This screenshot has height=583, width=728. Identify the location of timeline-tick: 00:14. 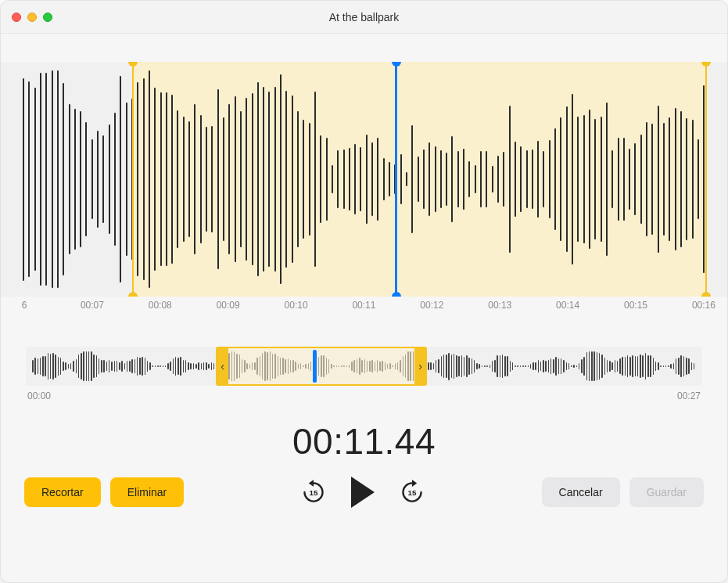
(568, 310).